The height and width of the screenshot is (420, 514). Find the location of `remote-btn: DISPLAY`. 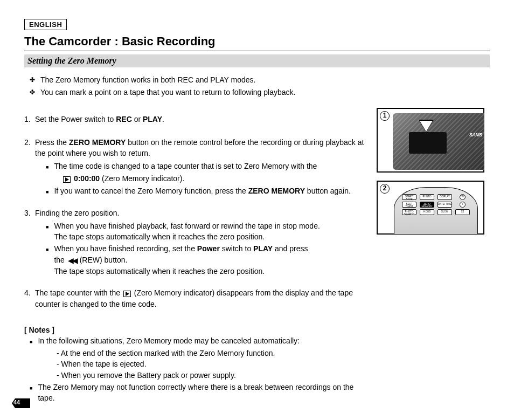

remote-btn: DISPLAY is located at coordinates (445, 197).